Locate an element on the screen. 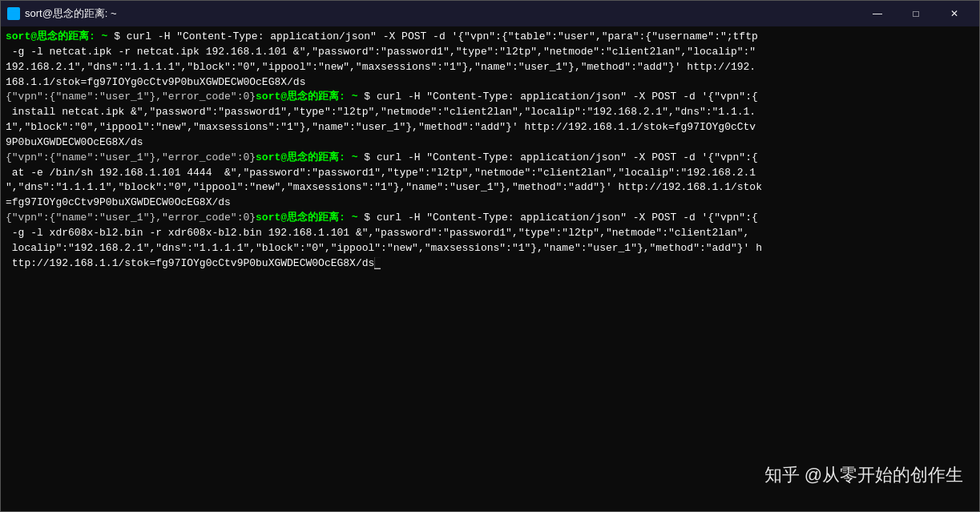 The height and width of the screenshot is (512, 980). prompt-2: sort@思念的距离: ~ is located at coordinates (306, 96).